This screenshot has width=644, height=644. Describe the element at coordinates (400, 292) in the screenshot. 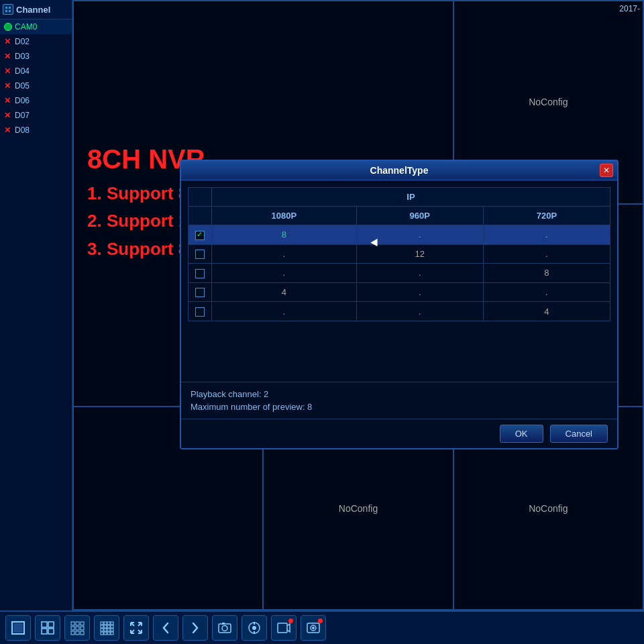

I see `table-row: 4 . .` at that location.